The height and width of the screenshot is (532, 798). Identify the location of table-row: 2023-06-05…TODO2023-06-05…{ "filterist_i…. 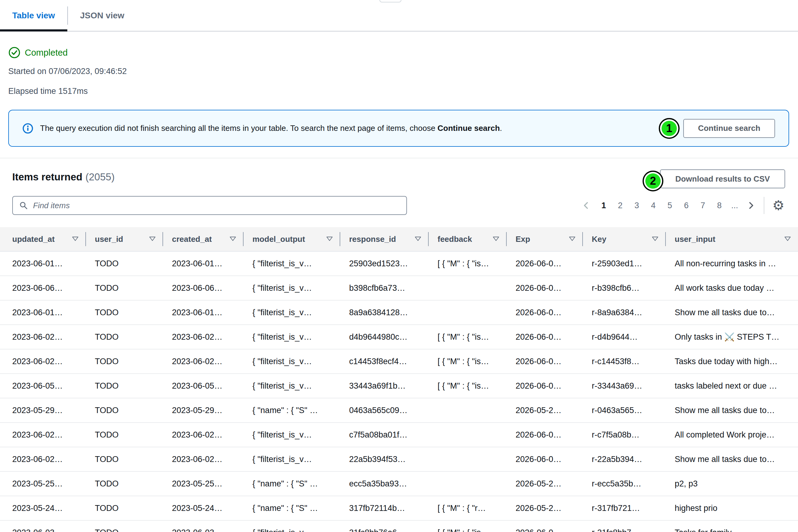
(399, 386).